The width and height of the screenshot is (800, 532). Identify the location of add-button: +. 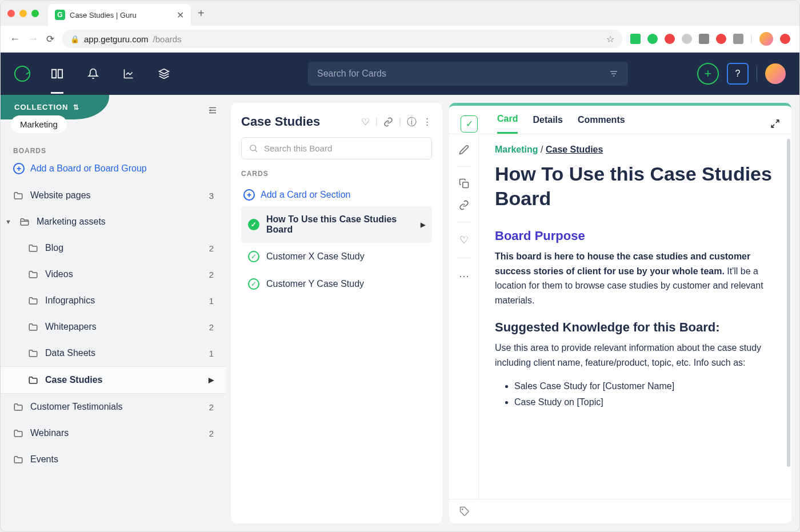
(708, 74).